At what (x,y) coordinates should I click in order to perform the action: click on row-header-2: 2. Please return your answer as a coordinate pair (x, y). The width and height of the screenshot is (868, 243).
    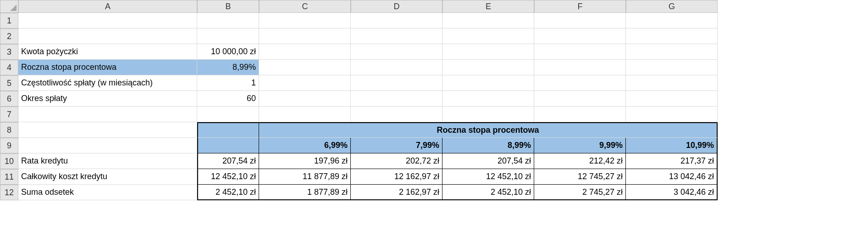
    Looking at the image, I should click on (9, 36).